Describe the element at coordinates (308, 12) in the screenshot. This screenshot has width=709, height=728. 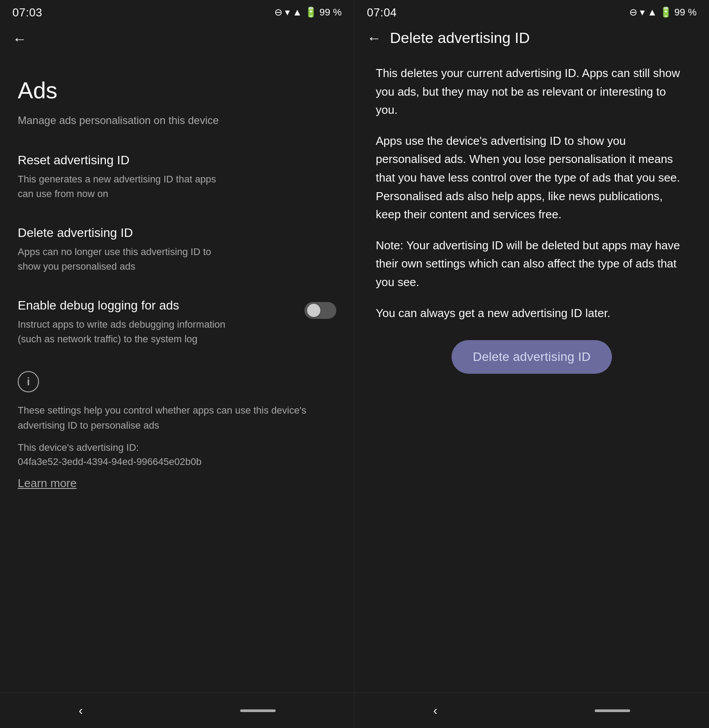
I see `status-icons-left: ⊖ ▾ ▲ 🔋 99 %` at that location.